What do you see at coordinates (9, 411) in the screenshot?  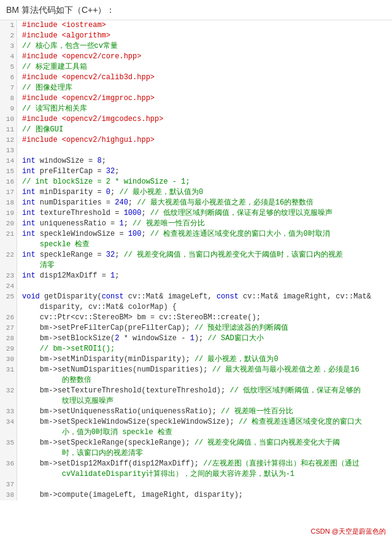 I see `ln-33: 33` at bounding box center [9, 411].